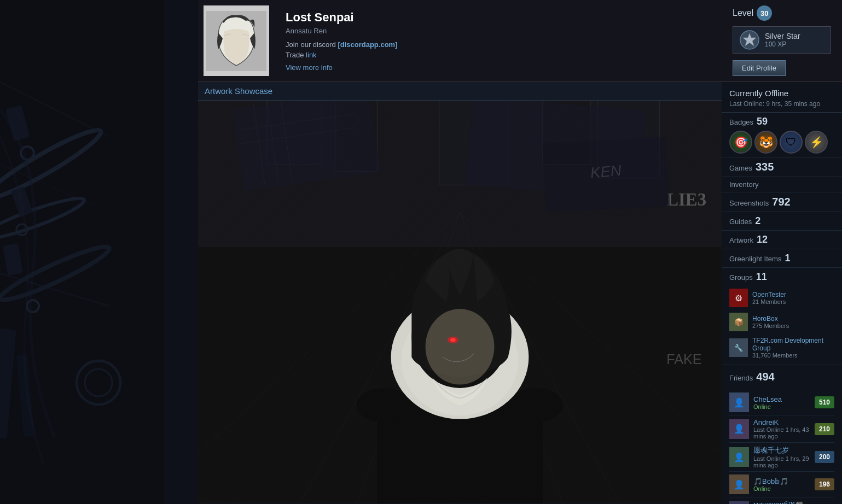 The width and height of the screenshot is (842, 504). What do you see at coordinates (755, 259) in the screenshot?
I see `greenlight-label: Greenlight Items` at bounding box center [755, 259].